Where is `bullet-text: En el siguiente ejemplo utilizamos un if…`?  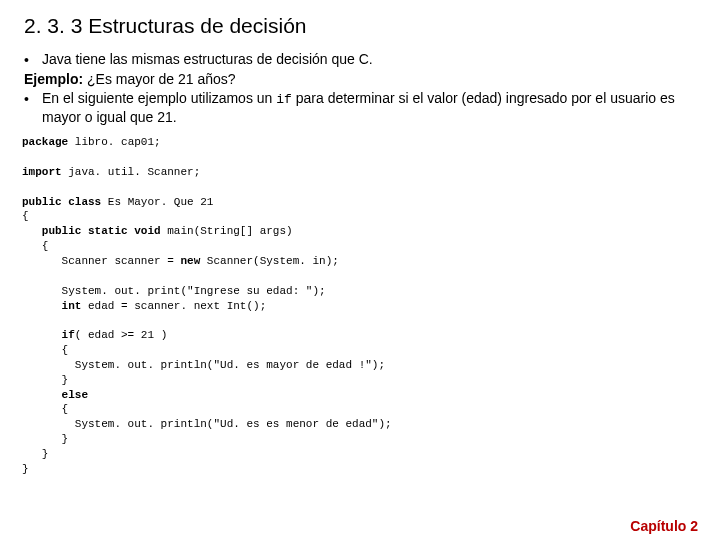 bullet-text: En el siguiente ejemplo utilizamos un if… is located at coordinates (372, 108).